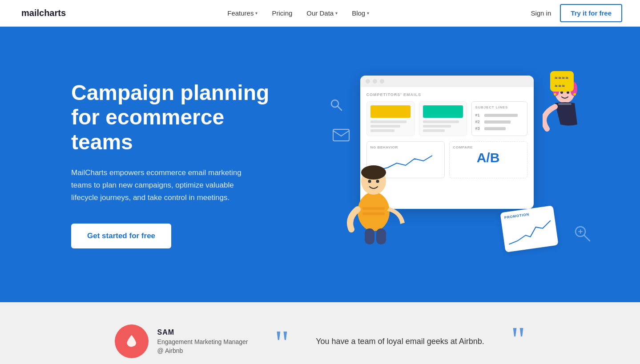 The height and width of the screenshot is (364, 640). I want to click on get-started-button: Get started for free, so click(121, 236).